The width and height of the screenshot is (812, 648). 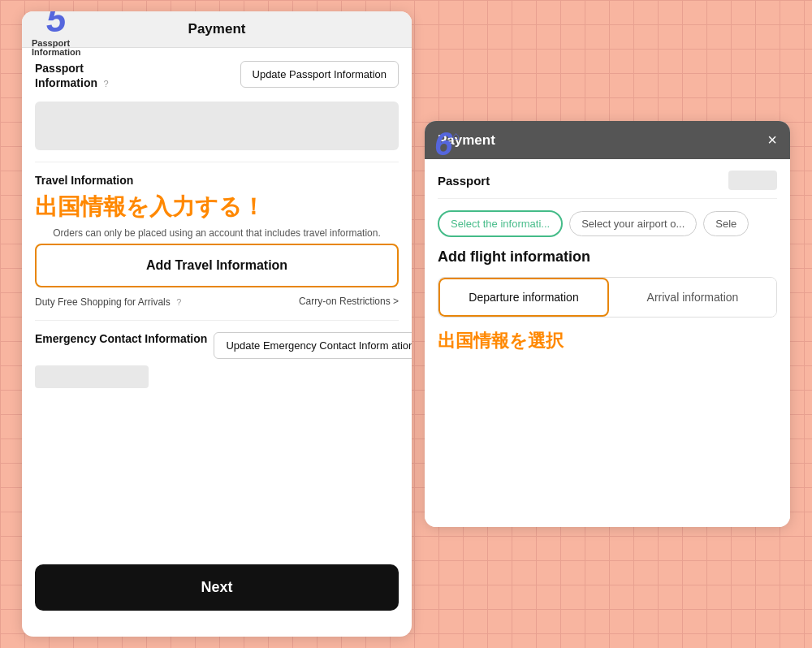 What do you see at coordinates (607, 341) in the screenshot?
I see `right-annotation-jp: 出国情報を選択` at bounding box center [607, 341].